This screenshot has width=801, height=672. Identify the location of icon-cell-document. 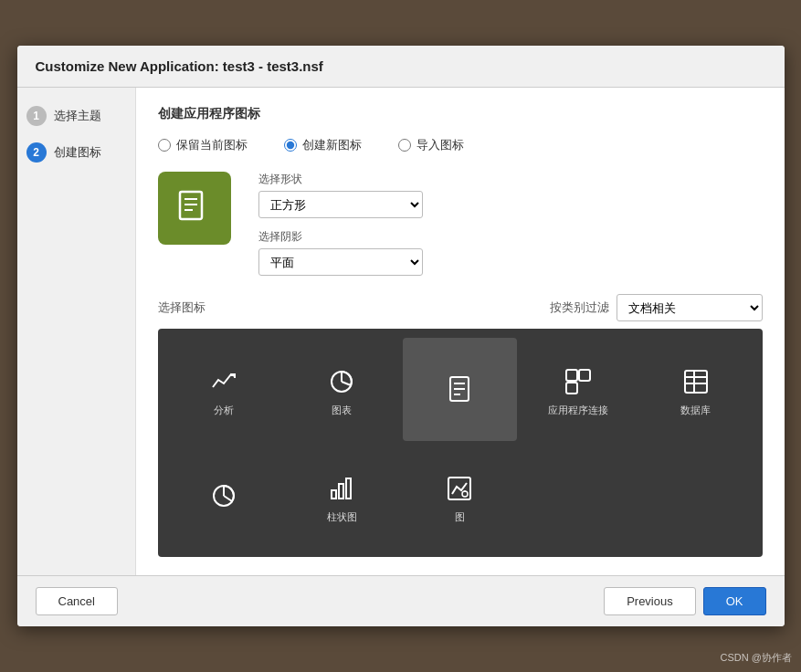
(460, 389).